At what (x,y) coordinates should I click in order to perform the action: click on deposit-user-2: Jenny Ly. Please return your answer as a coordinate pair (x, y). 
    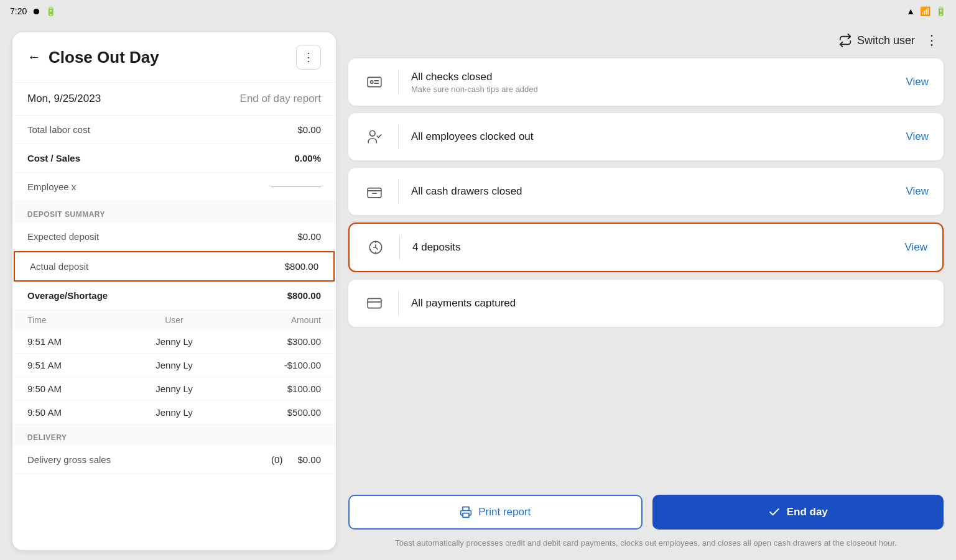
    Looking at the image, I should click on (174, 365).